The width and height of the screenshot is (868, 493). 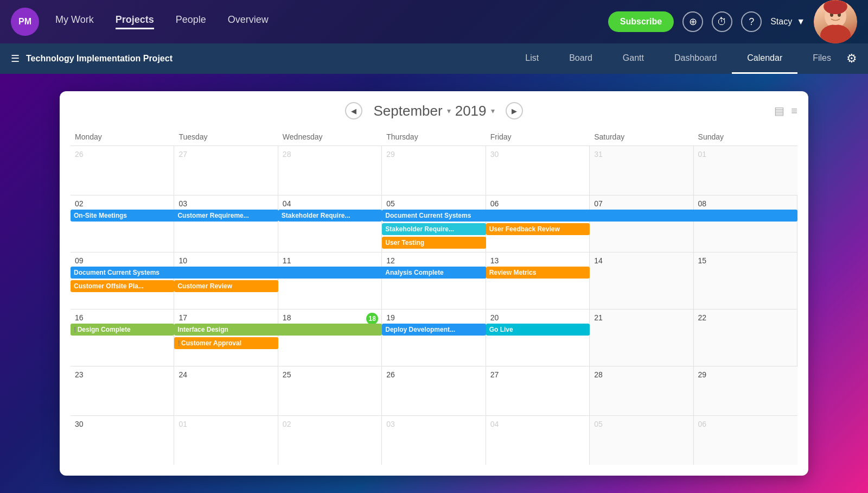 What do you see at coordinates (822, 59) in the screenshot?
I see `tab-files: Files` at bounding box center [822, 59].